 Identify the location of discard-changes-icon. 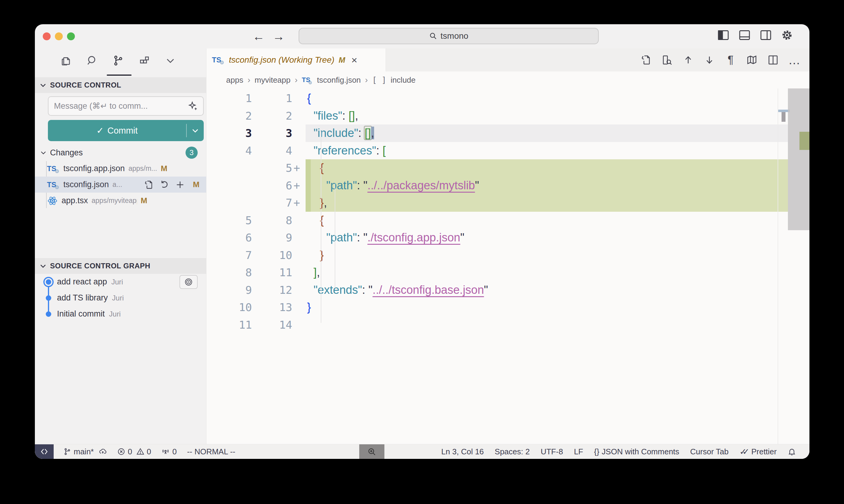
(165, 185).